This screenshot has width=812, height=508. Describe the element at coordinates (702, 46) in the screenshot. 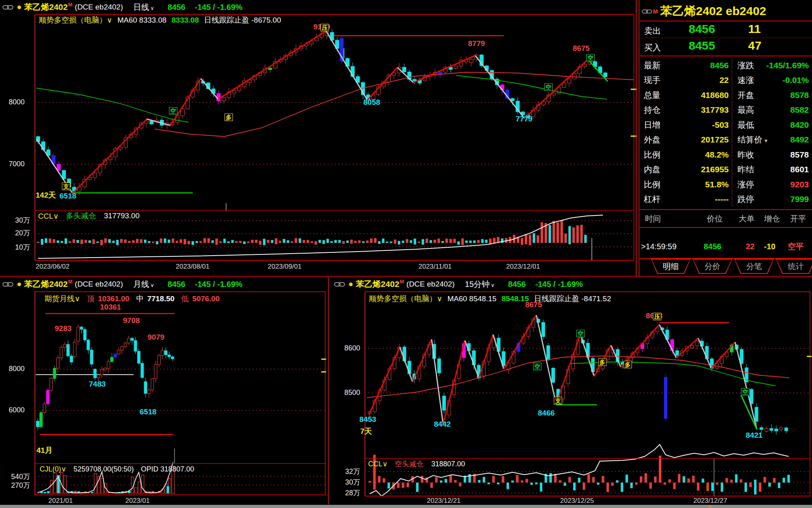

I see `bid-price: 8455` at that location.